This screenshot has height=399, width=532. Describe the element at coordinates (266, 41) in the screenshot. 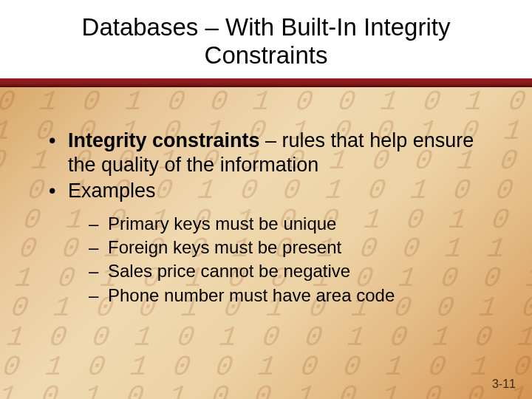

I see `slide-title: Databases – With Built-In Integrity Cons…` at that location.